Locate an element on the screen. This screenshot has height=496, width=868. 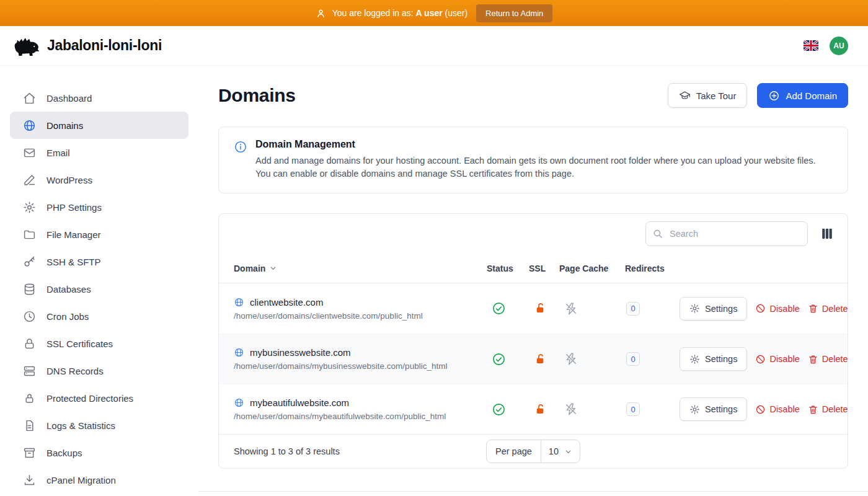
sidebar-item-php-settings: PHP Settings is located at coordinates (99, 207).